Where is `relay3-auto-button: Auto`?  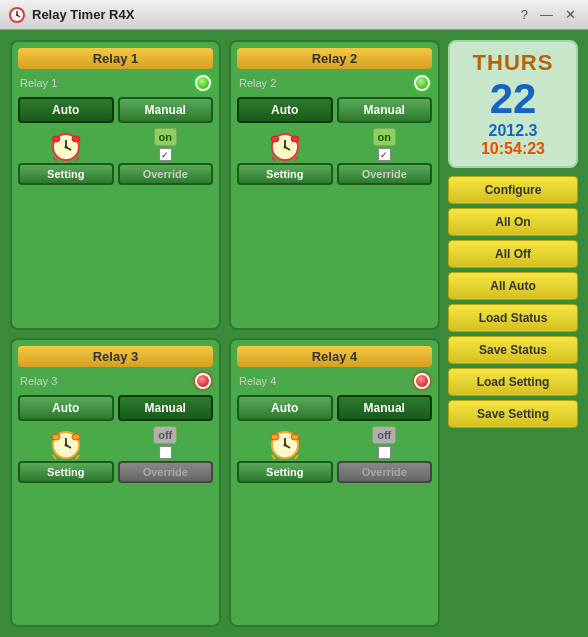 relay3-auto-button: Auto is located at coordinates (66, 408).